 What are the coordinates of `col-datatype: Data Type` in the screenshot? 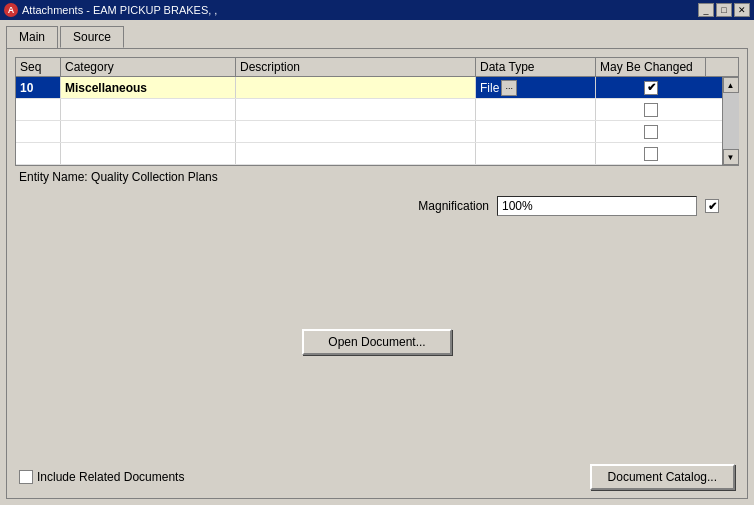 It's located at (536, 67).